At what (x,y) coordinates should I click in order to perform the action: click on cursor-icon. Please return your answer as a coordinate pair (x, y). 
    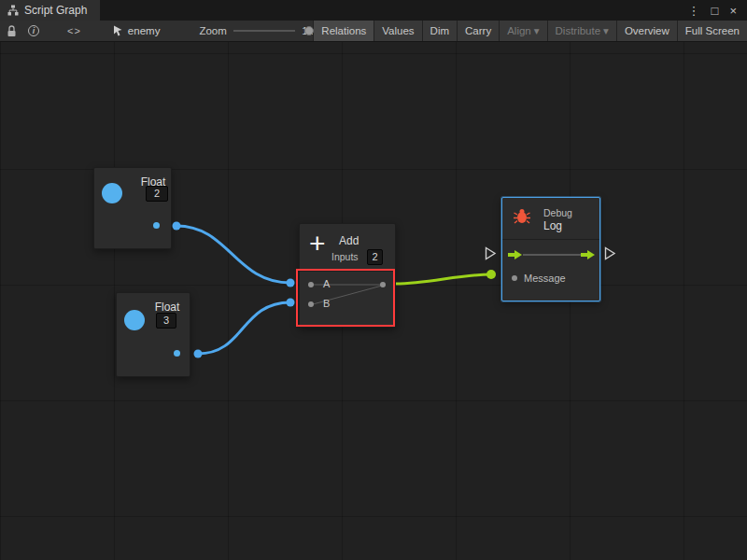
    Looking at the image, I should click on (118, 31).